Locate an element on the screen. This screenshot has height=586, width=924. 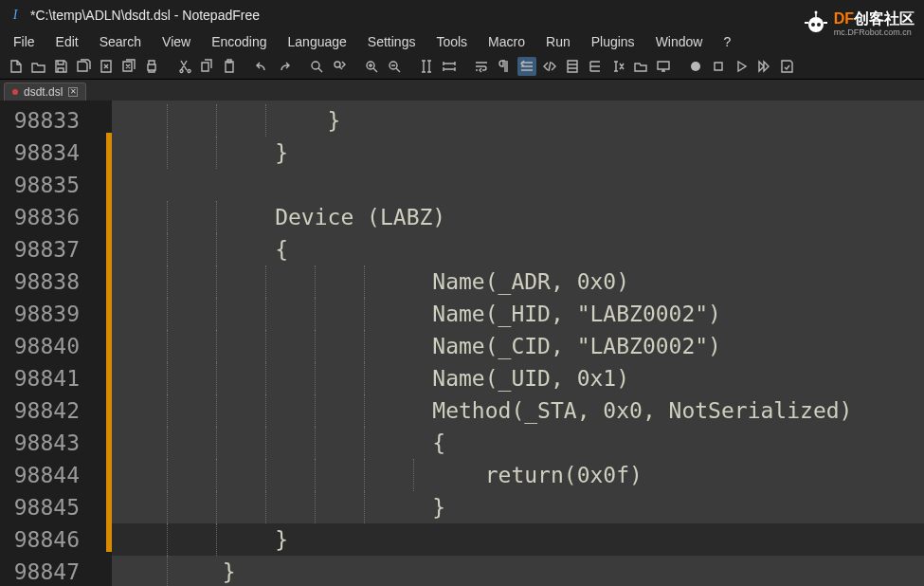
menu-file: File is located at coordinates (25, 42).